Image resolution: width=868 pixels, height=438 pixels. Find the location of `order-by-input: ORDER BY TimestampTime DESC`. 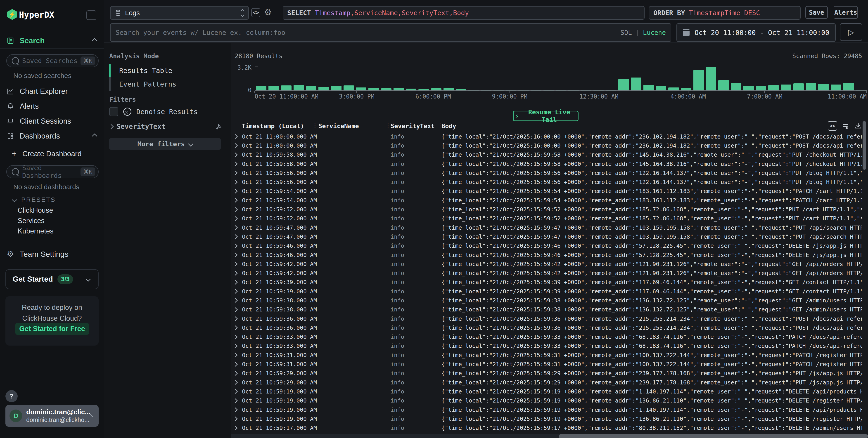

order-by-input: ORDER BY TimestampTime DESC is located at coordinates (725, 13).